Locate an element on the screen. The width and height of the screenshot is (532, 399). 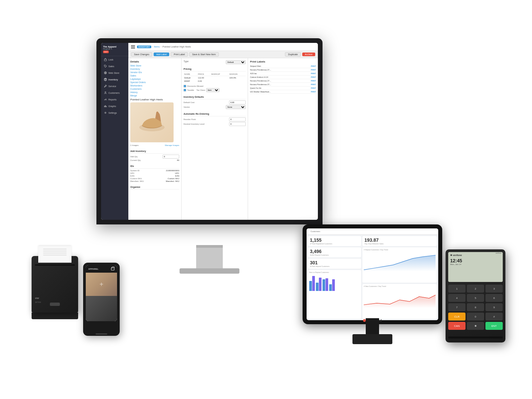
print-label-button: Print Label is located at coordinates (179, 55).